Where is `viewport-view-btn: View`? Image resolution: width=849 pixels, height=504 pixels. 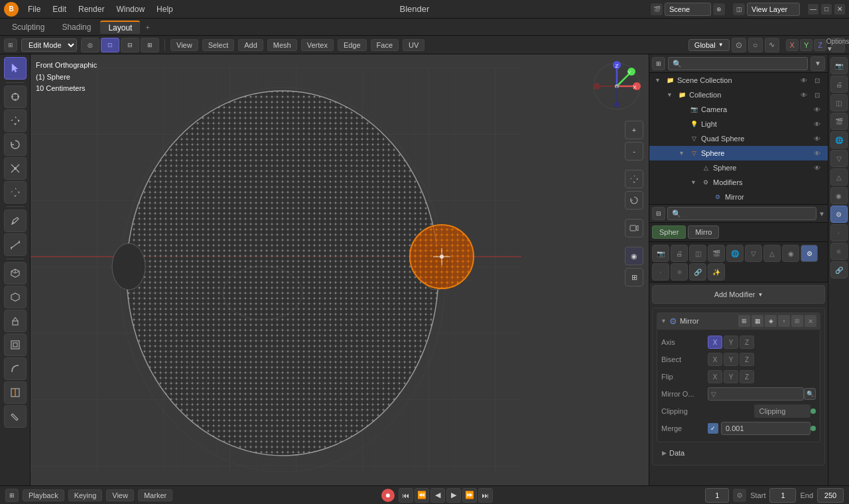 viewport-view-btn: View is located at coordinates (184, 45).